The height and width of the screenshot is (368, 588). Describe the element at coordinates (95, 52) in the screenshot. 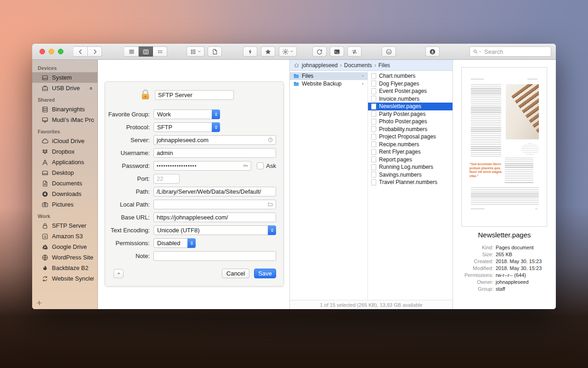

I see `forward-chevron-button` at that location.